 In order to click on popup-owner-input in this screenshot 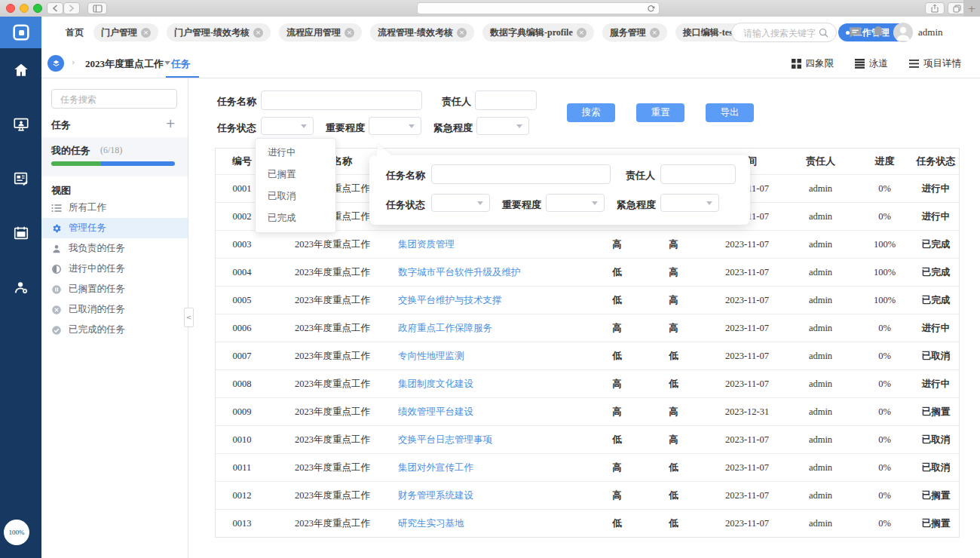, I will do `click(698, 174)`.